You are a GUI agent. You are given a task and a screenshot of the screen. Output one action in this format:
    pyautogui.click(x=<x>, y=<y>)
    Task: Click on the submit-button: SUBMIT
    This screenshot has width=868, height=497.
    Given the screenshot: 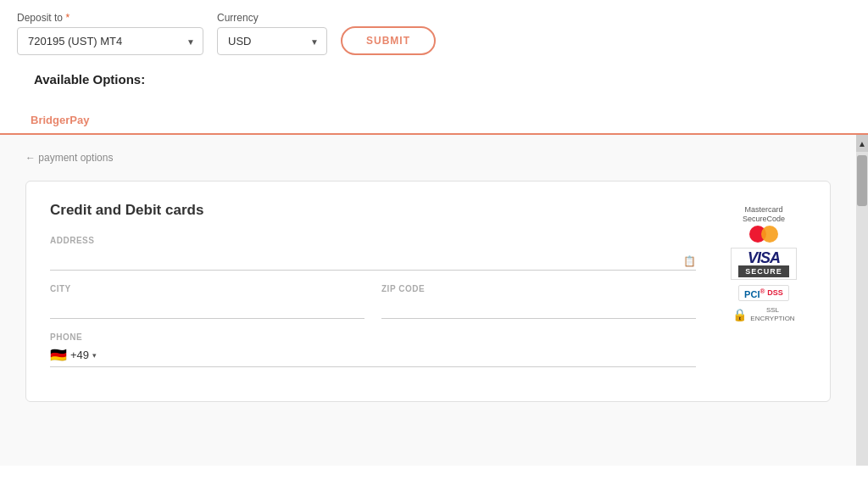 What is the action you would take?
    pyautogui.click(x=388, y=41)
    